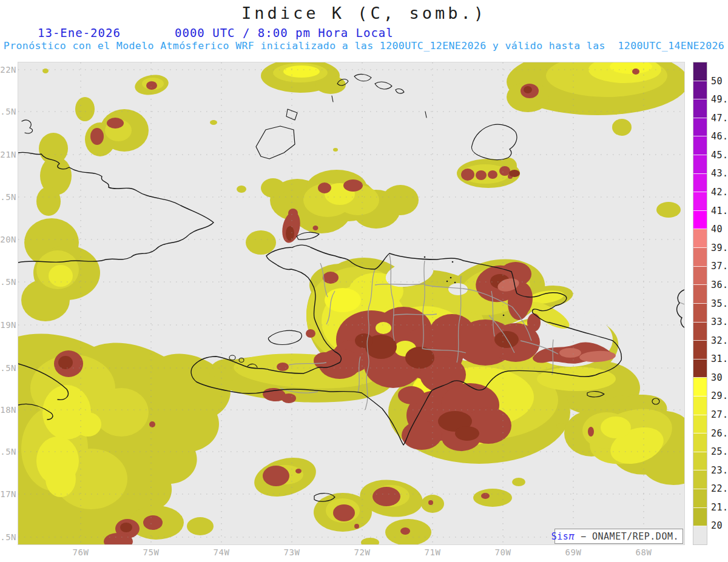  I want to click on colorbar-tick-label: 23.9, so click(720, 470).